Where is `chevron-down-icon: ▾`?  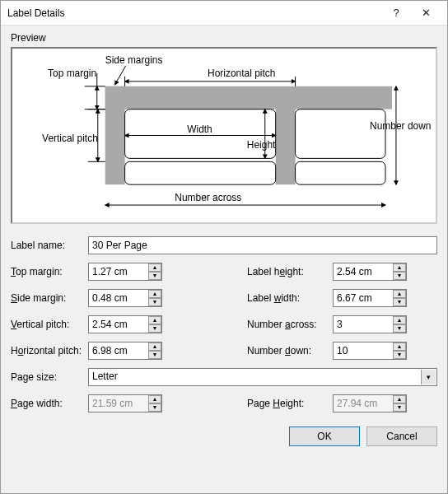
chevron-down-icon: ▾ is located at coordinates (428, 377).